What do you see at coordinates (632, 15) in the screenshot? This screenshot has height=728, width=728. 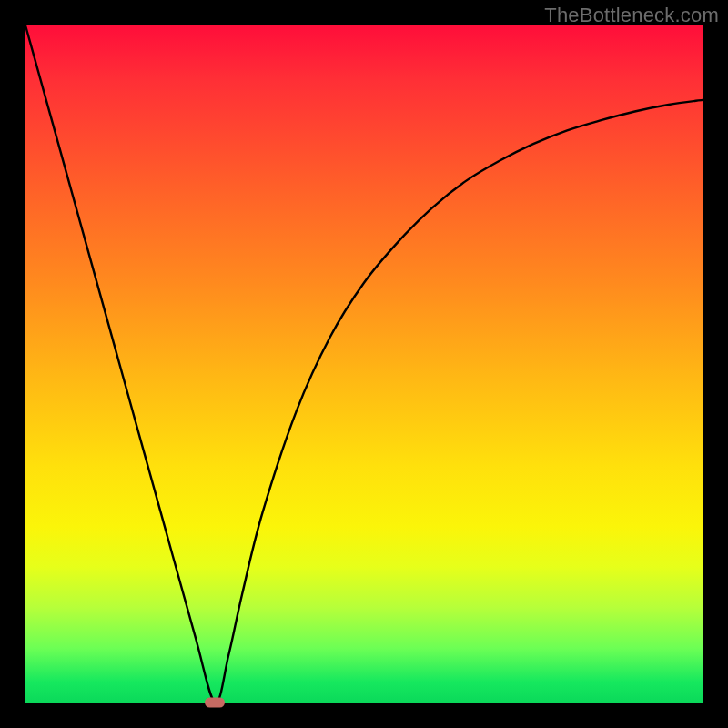 I see `watermark-text: TheBottleneck.com` at bounding box center [632, 15].